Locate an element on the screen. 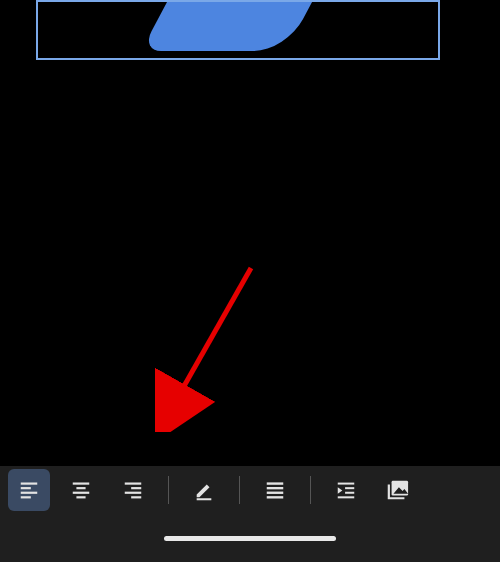 Image resolution: width=500 pixels, height=562 pixels. format-toolbar is located at coordinates (250, 490).